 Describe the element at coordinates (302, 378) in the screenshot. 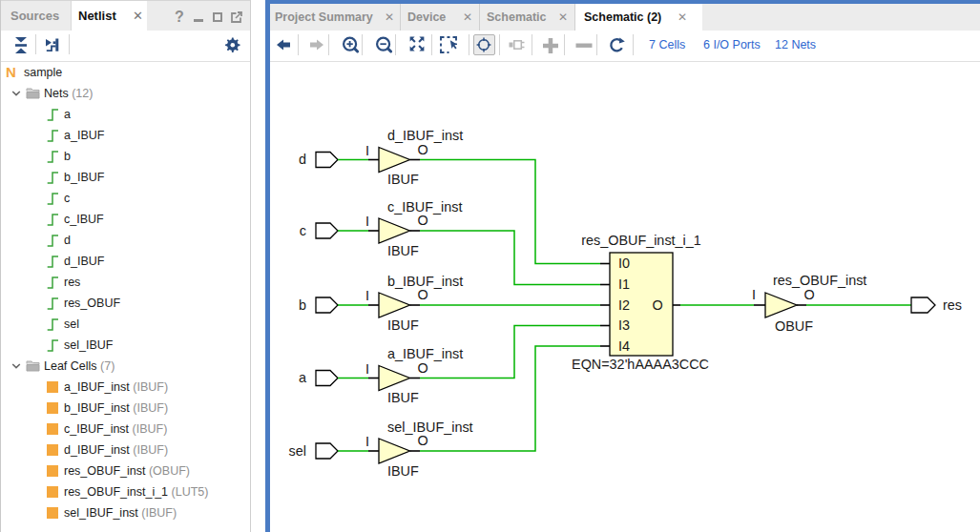

I see `svg-text: a` at that location.